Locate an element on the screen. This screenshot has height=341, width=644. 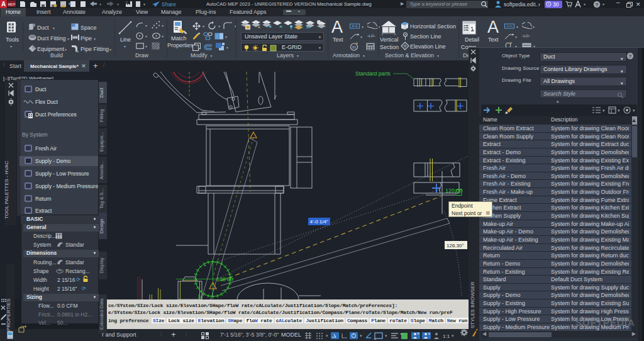
svg-text: 126.30° is located at coordinates (455, 245).